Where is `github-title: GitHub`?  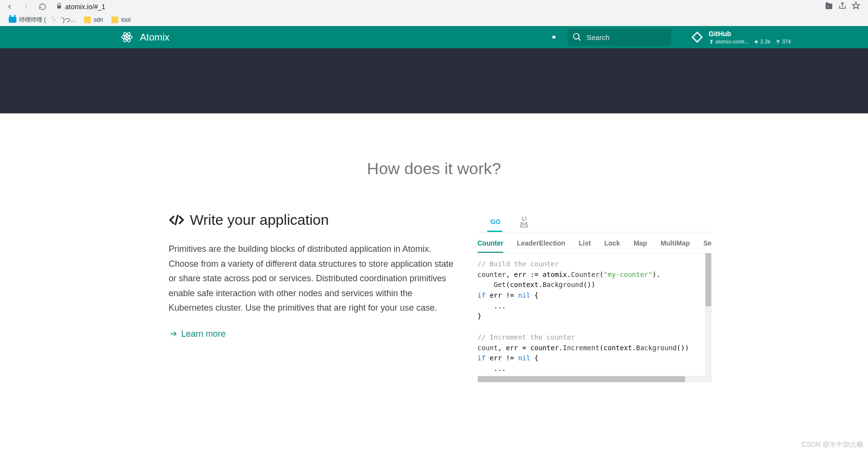
github-title: GitHub is located at coordinates (750, 34).